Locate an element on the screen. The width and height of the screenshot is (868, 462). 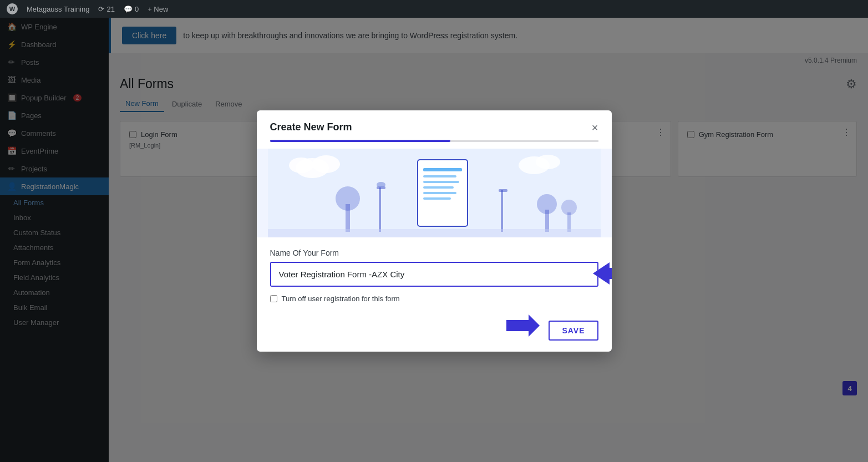
modal-close-button: × is located at coordinates (595, 128).